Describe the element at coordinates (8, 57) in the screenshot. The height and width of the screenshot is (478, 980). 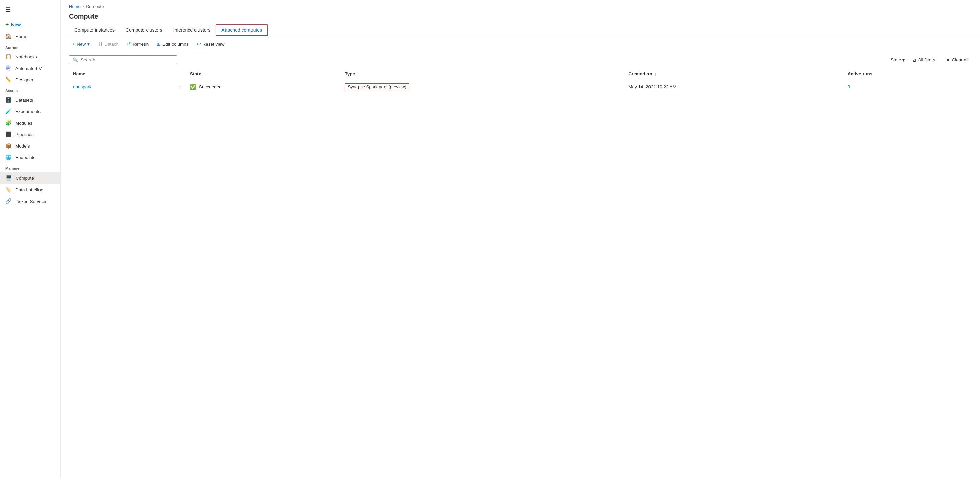
I see `notebooks-icon: 📋` at that location.